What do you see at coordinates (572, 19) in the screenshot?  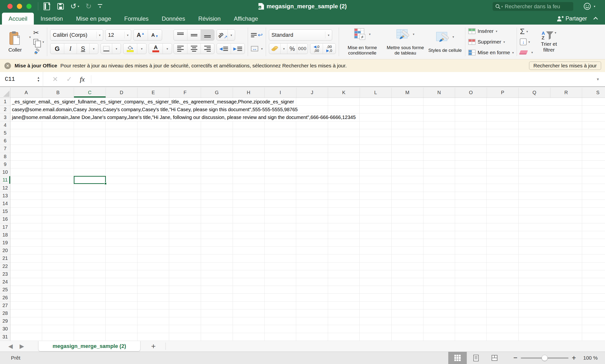 I see `share-button: Partager` at bounding box center [572, 19].